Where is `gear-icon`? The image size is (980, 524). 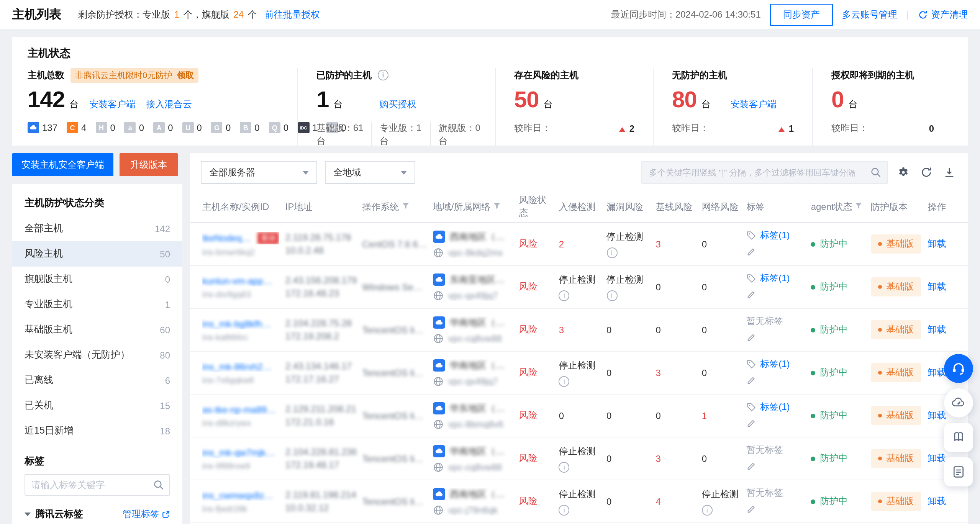
gear-icon is located at coordinates (903, 172).